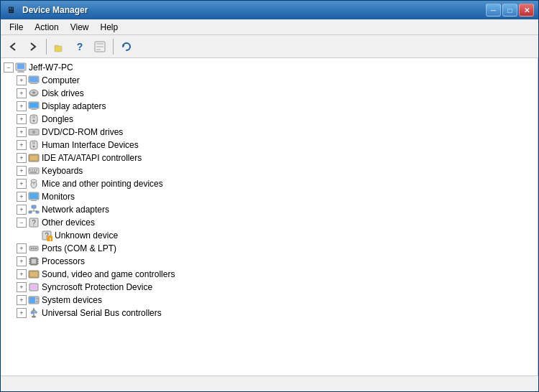 This screenshot has height=392, width=539. What do you see at coordinates (269, 171) in the screenshot?
I see `tree-item: +Keyboards` at bounding box center [269, 171].